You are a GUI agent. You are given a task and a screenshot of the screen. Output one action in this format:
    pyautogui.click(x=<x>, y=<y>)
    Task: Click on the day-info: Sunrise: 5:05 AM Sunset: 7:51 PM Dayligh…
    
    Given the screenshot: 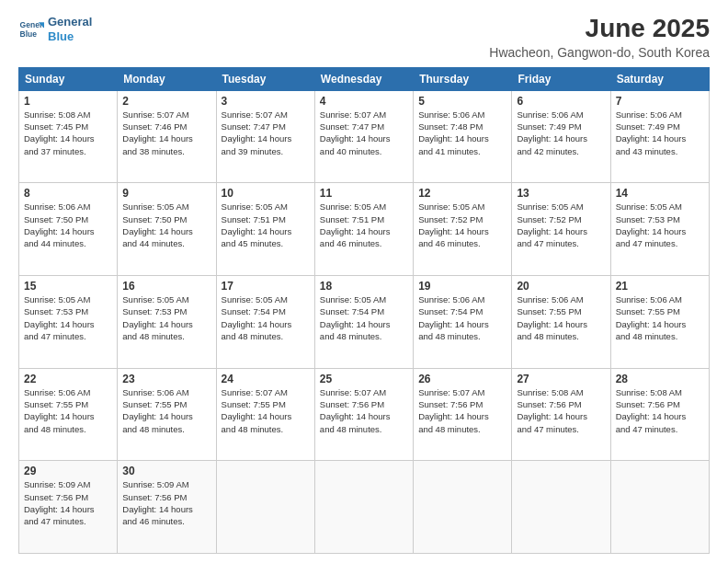 What is the action you would take?
    pyautogui.click(x=364, y=224)
    